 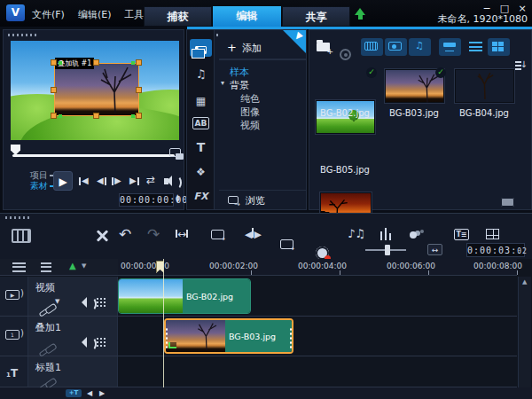 I want to click on mode-clip-button: 素材, so click(x=43, y=186).